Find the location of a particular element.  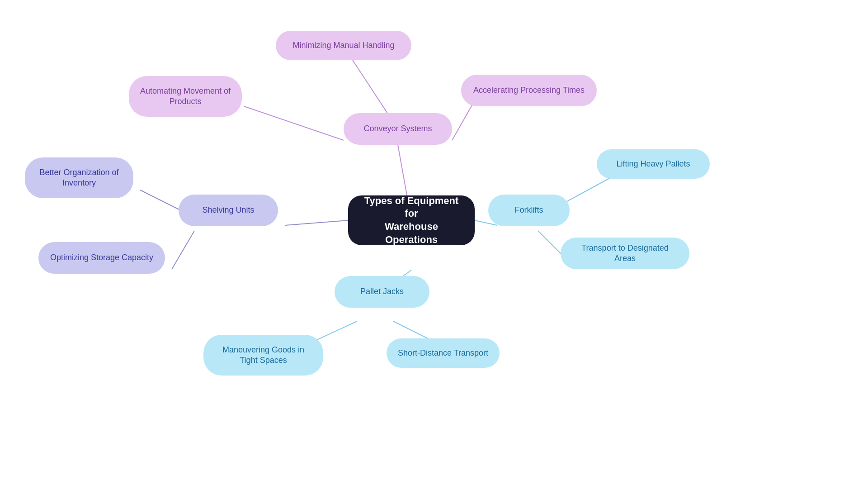

forklifts-node: Forklifts is located at coordinates (529, 210).